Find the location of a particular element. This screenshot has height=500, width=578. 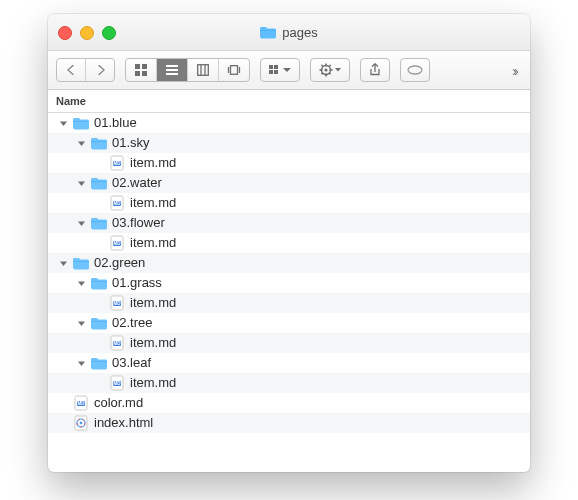

tree-row: 03.leaf is located at coordinates (289, 363).